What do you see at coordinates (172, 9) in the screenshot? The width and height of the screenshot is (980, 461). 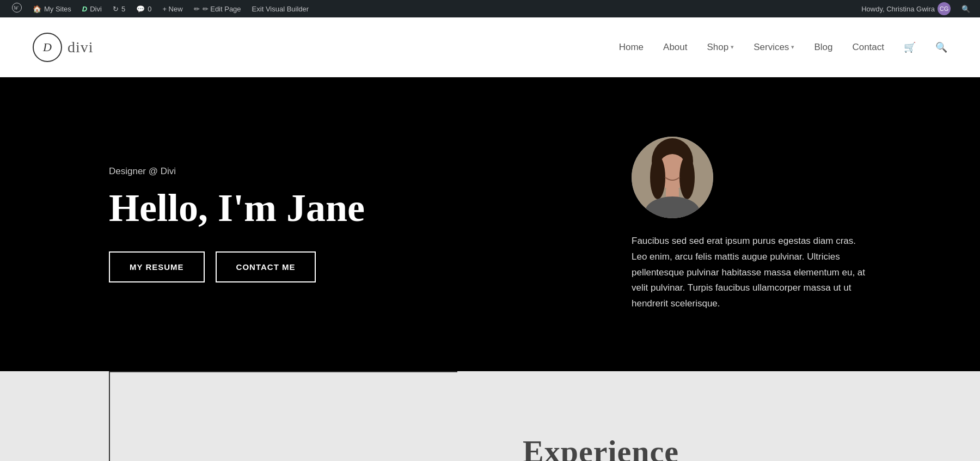 I see `new-label: + New` at bounding box center [172, 9].